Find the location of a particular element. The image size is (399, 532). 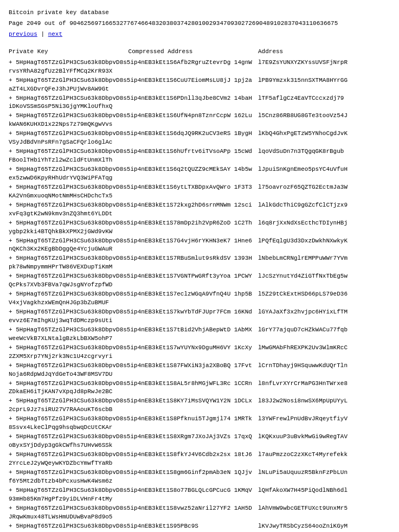

address-cell: l5Cnz86RB8UG8GTe3tooVz54J is located at coordinates (324, 120).